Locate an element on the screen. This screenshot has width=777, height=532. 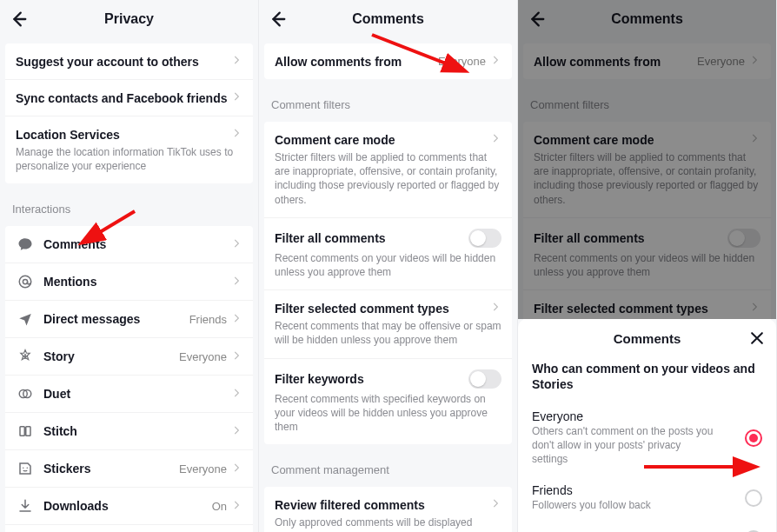
radio-friends is located at coordinates (754, 498).